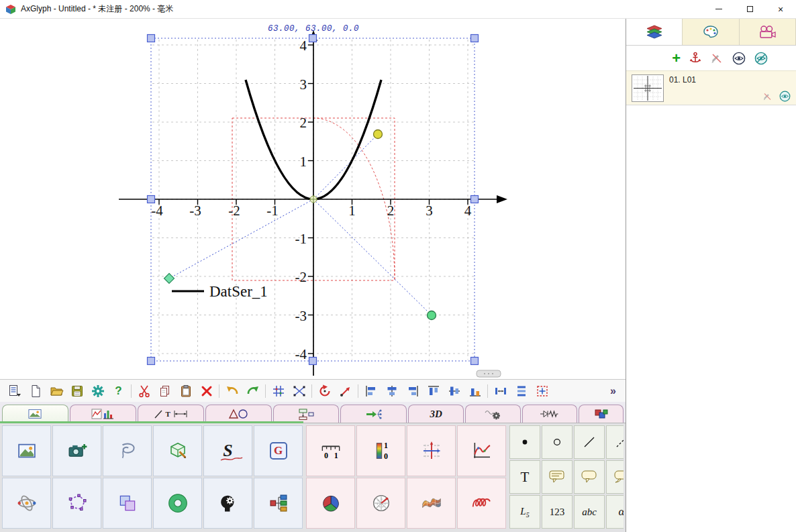 This screenshot has width=796, height=532. Describe the element at coordinates (220, 291) in the screenshot. I see `legend: DatSer_1` at that location.